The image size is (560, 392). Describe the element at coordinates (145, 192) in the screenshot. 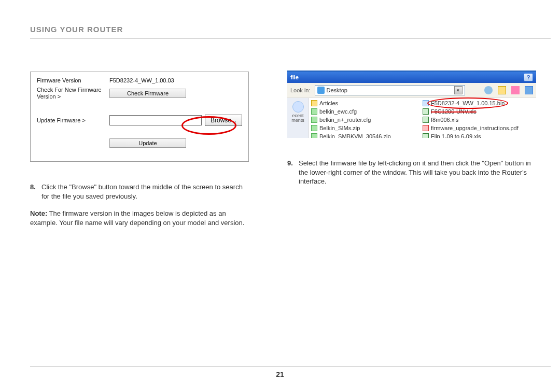

I see `step-8-text: Click the "Browse" button toward the mid…` at that location.